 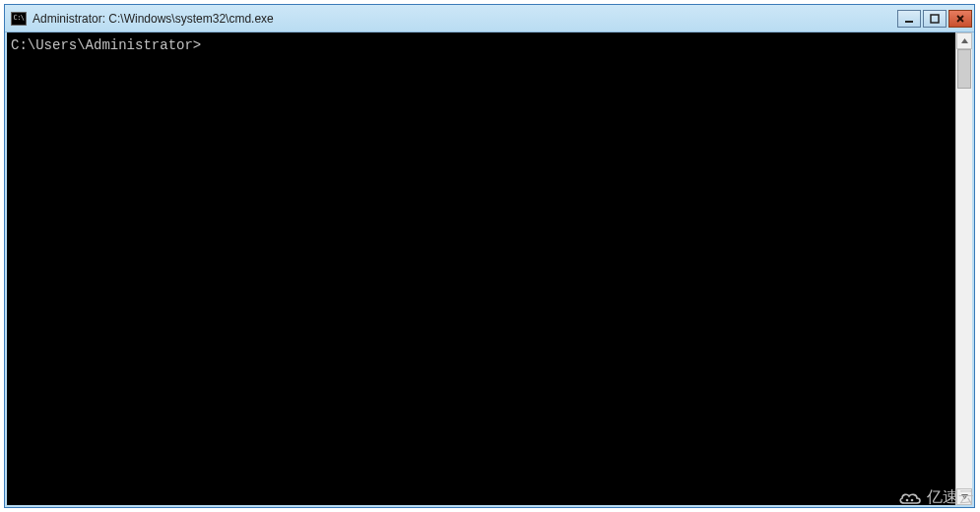 What do you see at coordinates (964, 269) in the screenshot?
I see `scrollbar-track` at bounding box center [964, 269].